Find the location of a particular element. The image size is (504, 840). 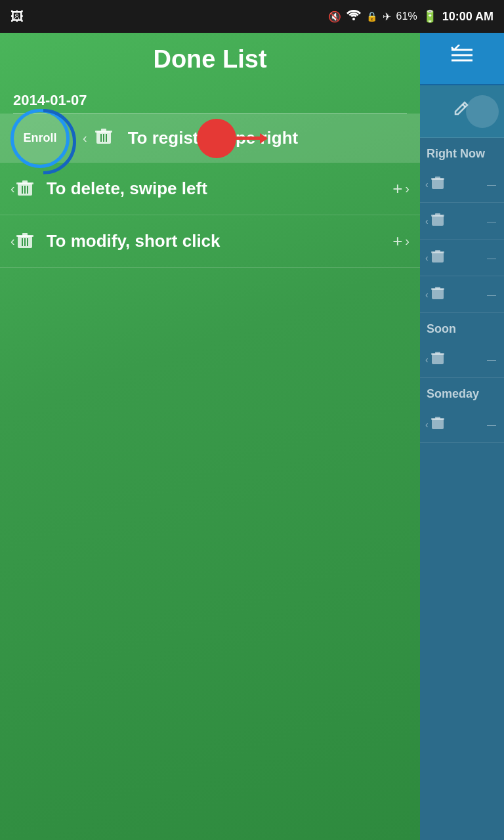

airplane-icon: ✈ is located at coordinates (387, 17).